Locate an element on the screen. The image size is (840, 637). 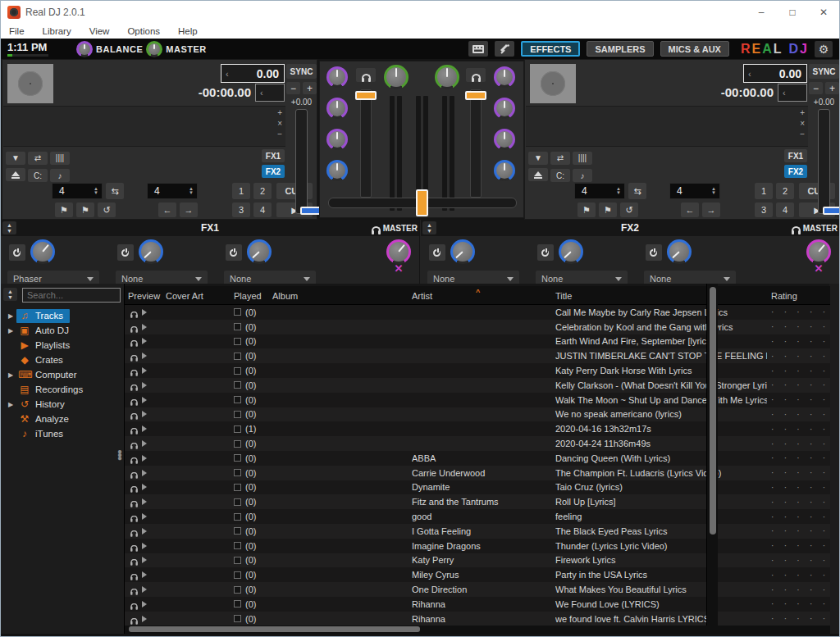
fx1-routing: MASTER is located at coordinates (395, 228).